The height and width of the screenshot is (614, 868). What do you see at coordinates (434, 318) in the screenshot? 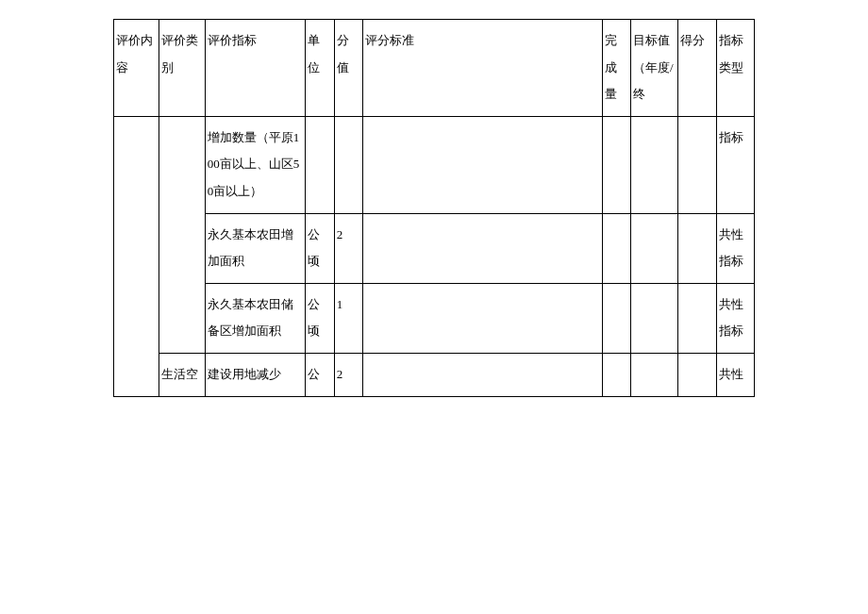
I see `table-row: 永久基本农田储备区增加面积 公顷 1 共性指标` at bounding box center [434, 318].